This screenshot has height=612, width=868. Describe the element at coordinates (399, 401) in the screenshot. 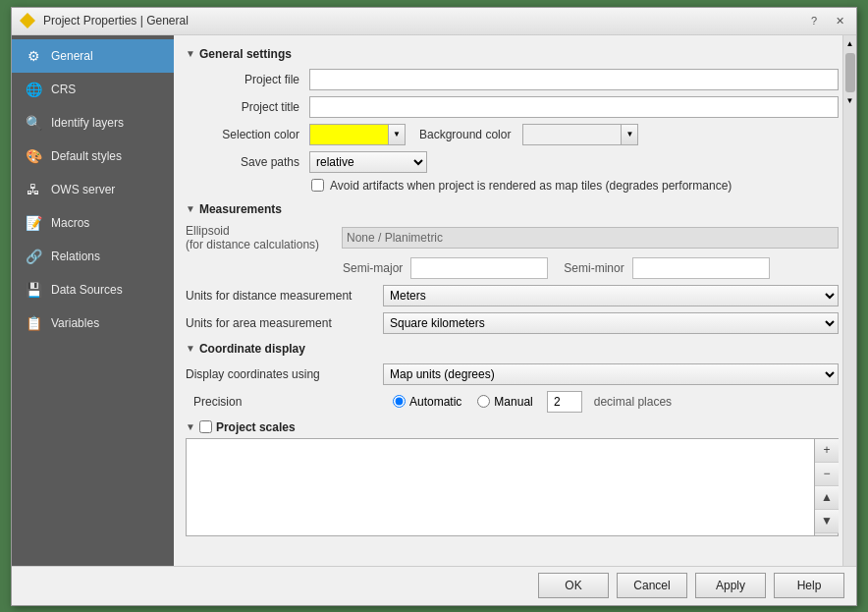

I see `precision-auto-radio` at that location.